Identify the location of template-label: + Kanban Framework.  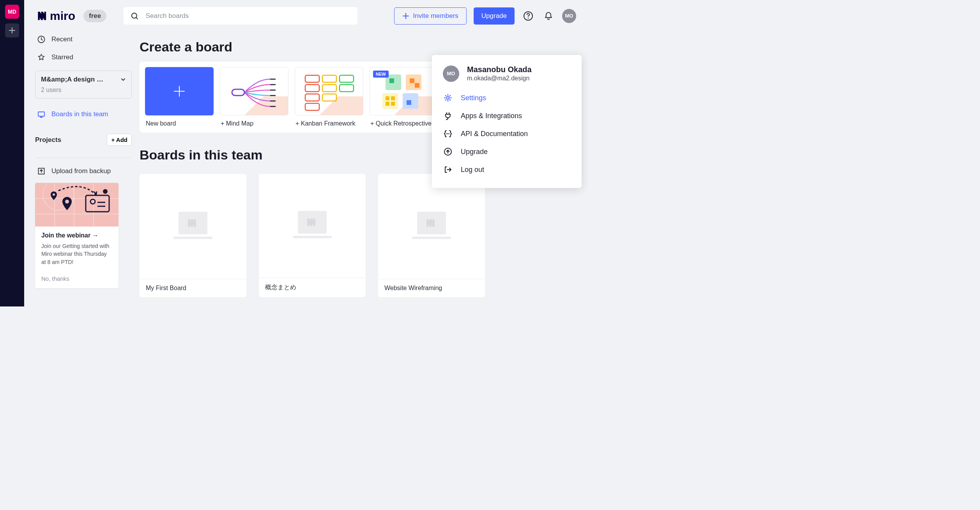
(329, 124).